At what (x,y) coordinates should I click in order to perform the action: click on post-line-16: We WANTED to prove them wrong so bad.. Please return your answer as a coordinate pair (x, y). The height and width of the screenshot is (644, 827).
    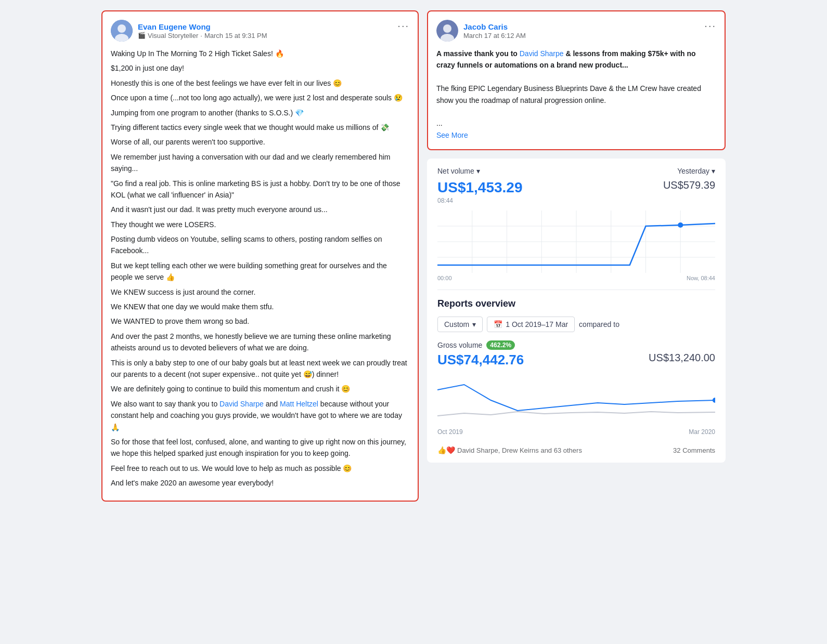
    Looking at the image, I should click on (260, 321).